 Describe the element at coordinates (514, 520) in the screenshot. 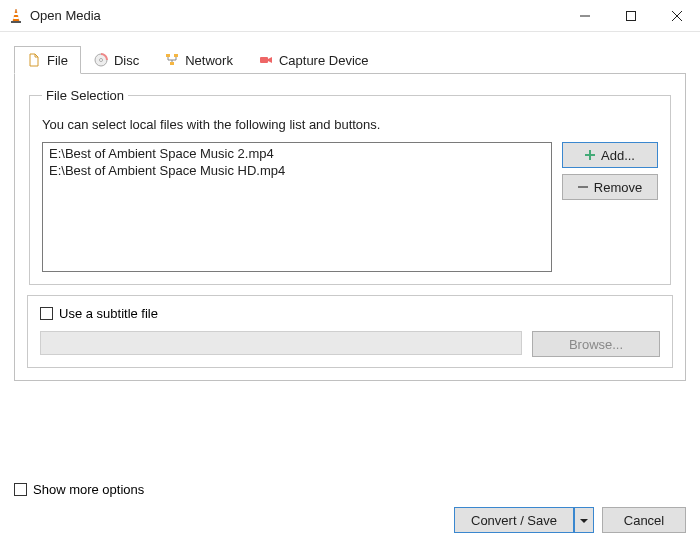

I see `convert-save-label: Convert / Save` at that location.